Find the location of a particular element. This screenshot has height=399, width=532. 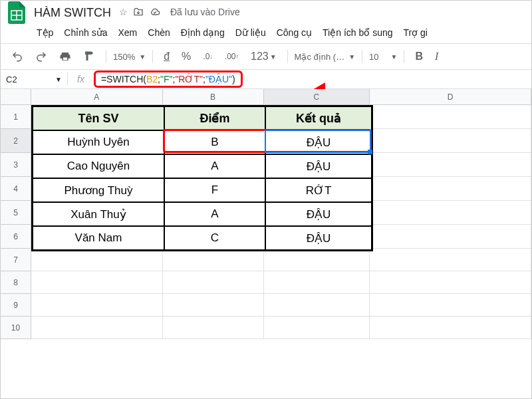

col-header-d: D is located at coordinates (451, 97).